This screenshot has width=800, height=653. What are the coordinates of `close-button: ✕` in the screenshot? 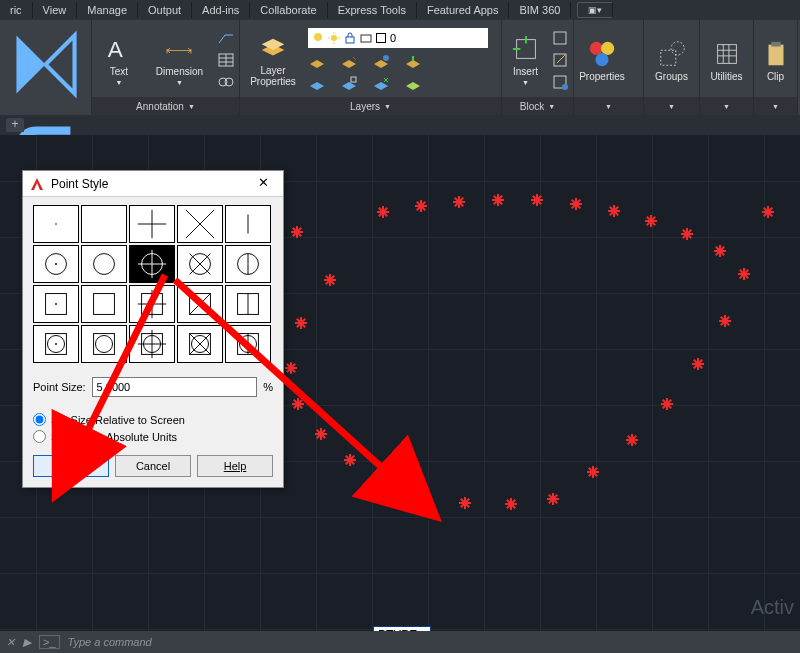 It's located at (263, 184).